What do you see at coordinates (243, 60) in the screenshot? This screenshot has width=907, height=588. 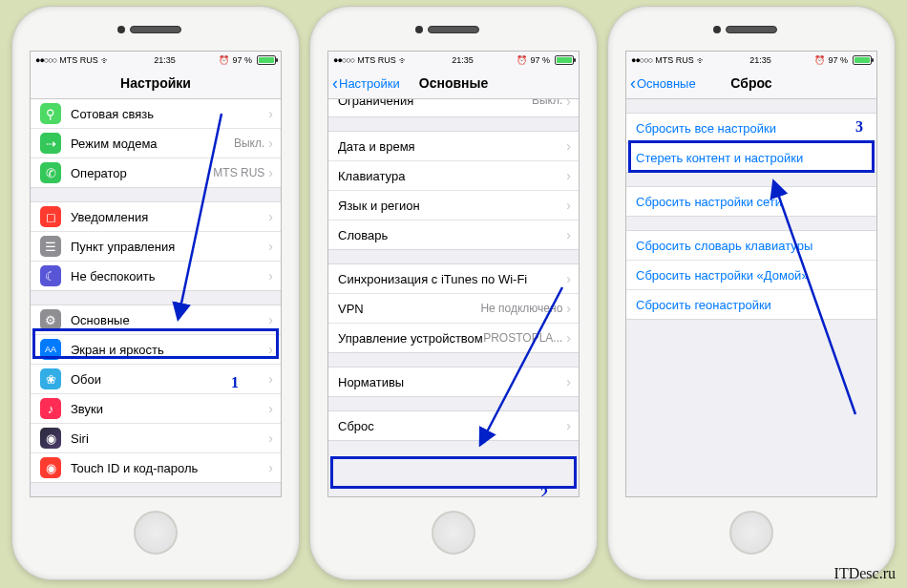 I see `battery-pct: 97 %` at bounding box center [243, 60].